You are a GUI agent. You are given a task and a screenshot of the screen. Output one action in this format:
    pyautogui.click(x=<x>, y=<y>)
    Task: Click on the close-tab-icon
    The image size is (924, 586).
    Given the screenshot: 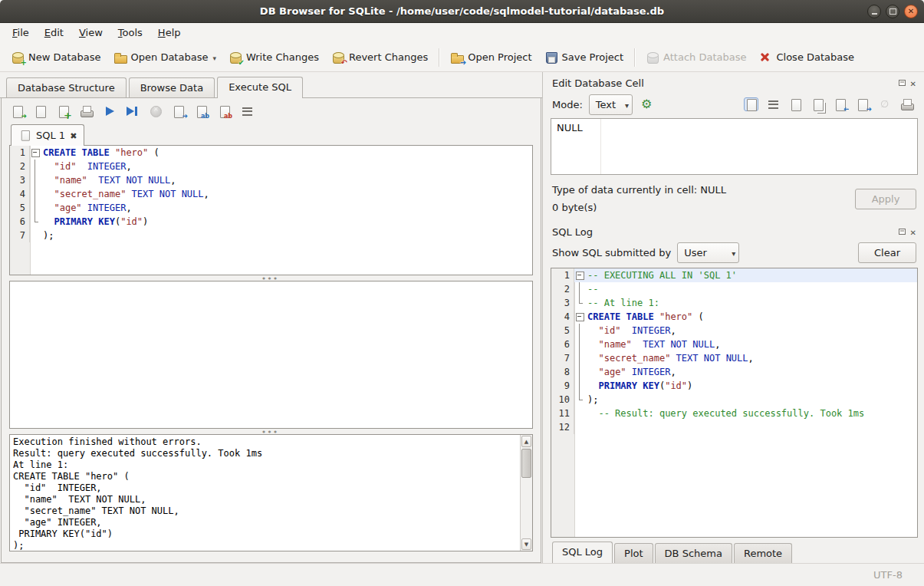 What is the action you would take?
    pyautogui.click(x=74, y=135)
    